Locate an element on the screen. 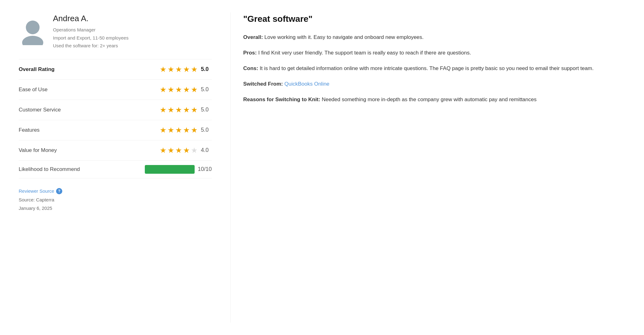 This screenshot has width=644, height=335. review-switched-from: Switched From: QuickBooks Online is located at coordinates (434, 84).